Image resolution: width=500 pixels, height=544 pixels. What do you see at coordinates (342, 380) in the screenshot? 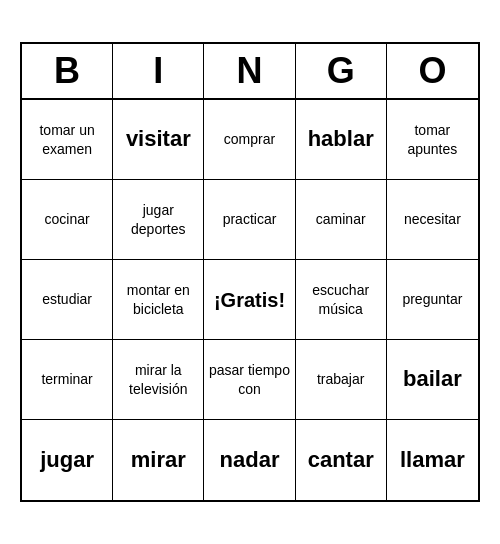
I see `cell-r3-c3: trabajar` at bounding box center [342, 380].